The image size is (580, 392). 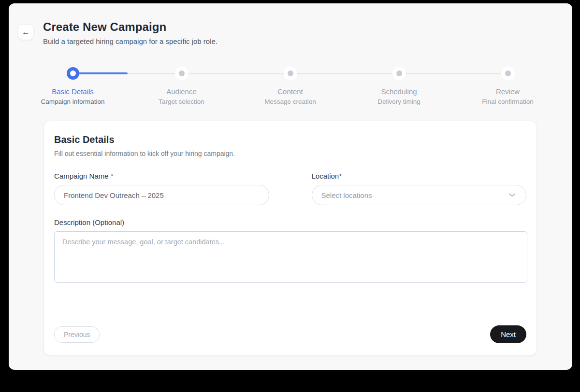 I want to click on header-text: Create New Campaign Build a targeted hir…, so click(x=130, y=33).